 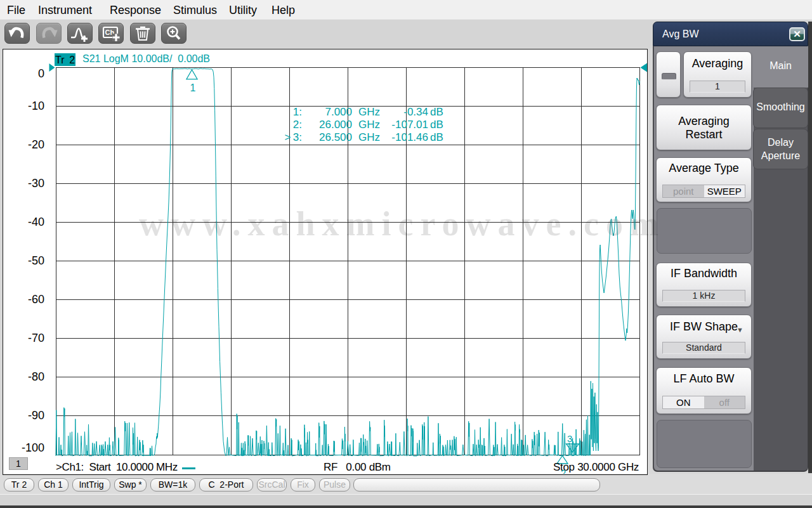 What do you see at coordinates (193, 88) in the screenshot?
I see `svg-text: 1` at bounding box center [193, 88].